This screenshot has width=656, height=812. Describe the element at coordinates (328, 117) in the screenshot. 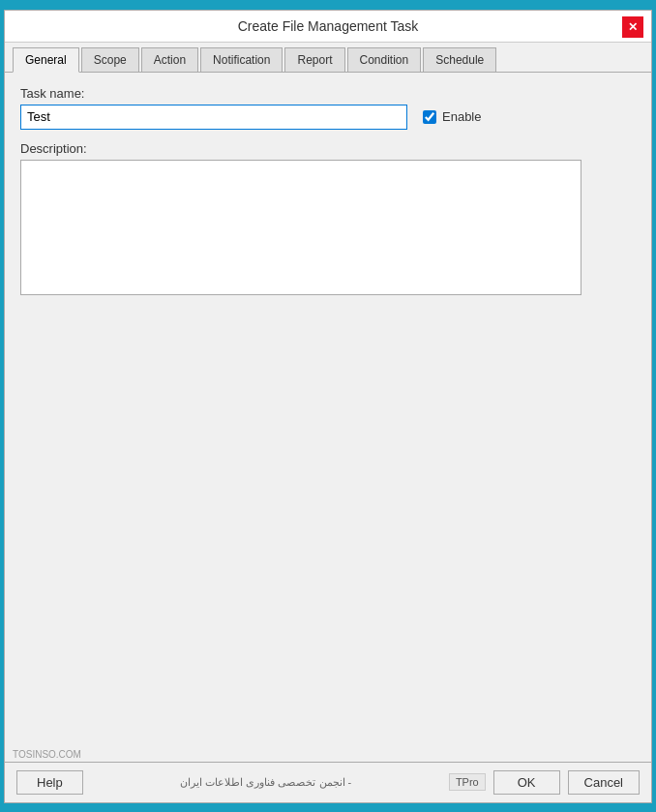

I see `task-name-row: Enable` at that location.